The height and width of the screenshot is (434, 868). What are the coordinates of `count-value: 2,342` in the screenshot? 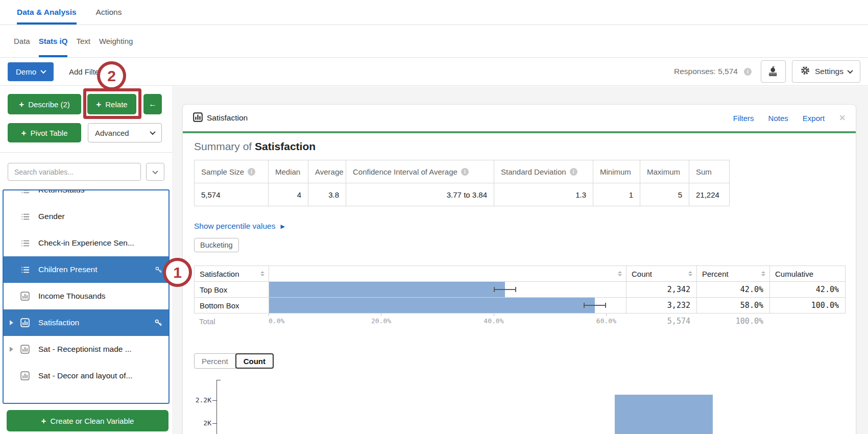 It's located at (662, 290).